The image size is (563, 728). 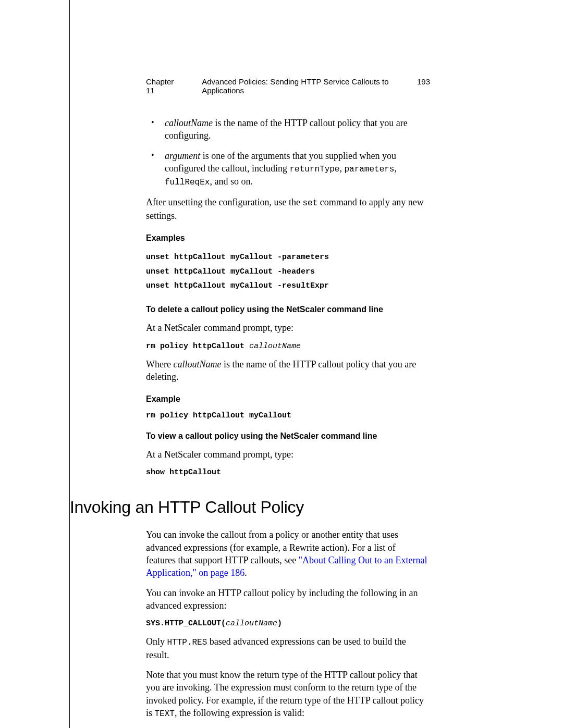 I want to click on page-number: 193, so click(x=423, y=86).